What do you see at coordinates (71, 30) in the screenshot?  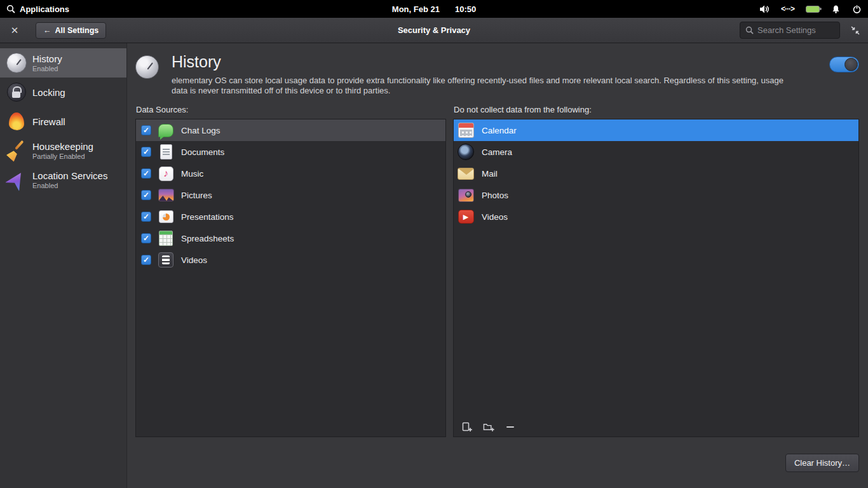 I see `all-settings-button: ← All Settings` at bounding box center [71, 30].